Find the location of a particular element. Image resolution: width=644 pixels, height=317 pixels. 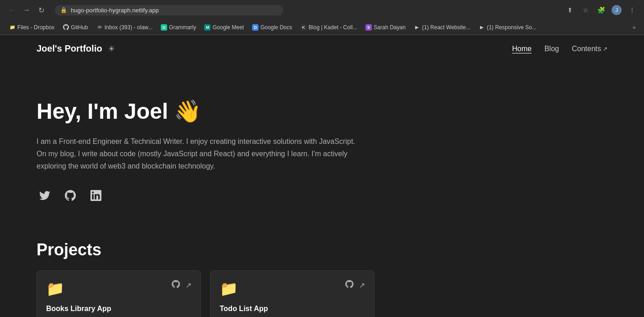

bookmark-label: Sarah Dayan is located at coordinates (390, 27).